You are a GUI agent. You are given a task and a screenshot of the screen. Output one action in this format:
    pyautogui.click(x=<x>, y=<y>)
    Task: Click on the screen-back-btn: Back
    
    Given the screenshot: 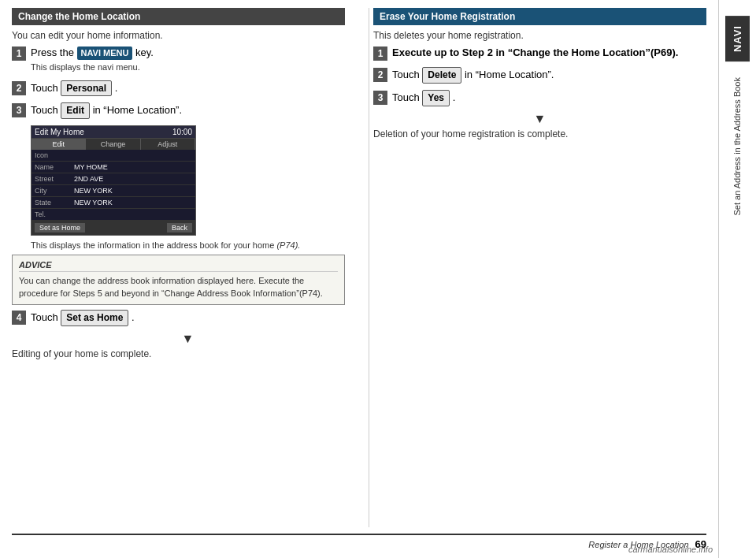 What is the action you would take?
    pyautogui.click(x=180, y=228)
    